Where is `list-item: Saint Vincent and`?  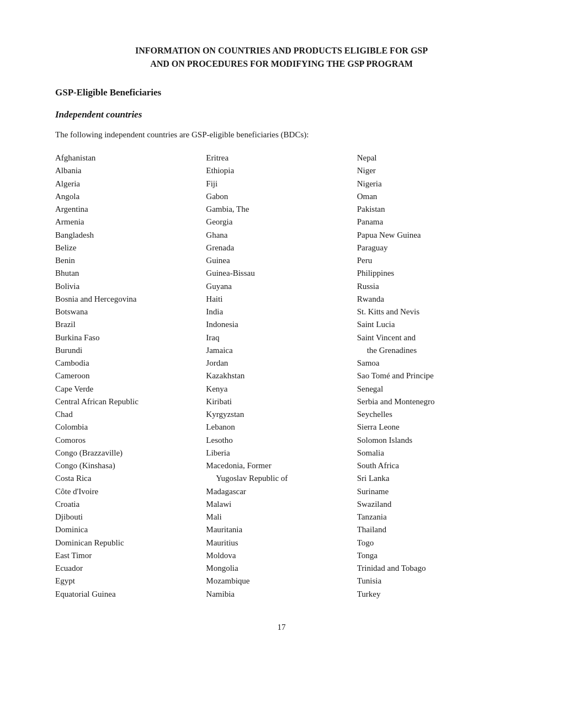
list-item: Saint Vincent and is located at coordinates (433, 338).